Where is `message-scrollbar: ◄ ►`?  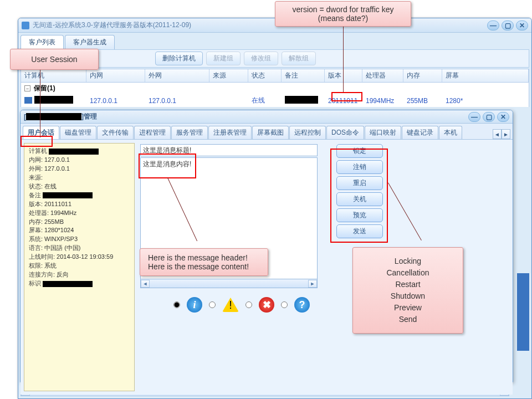 message-scrollbar: ◄ ► is located at coordinates (229, 284).